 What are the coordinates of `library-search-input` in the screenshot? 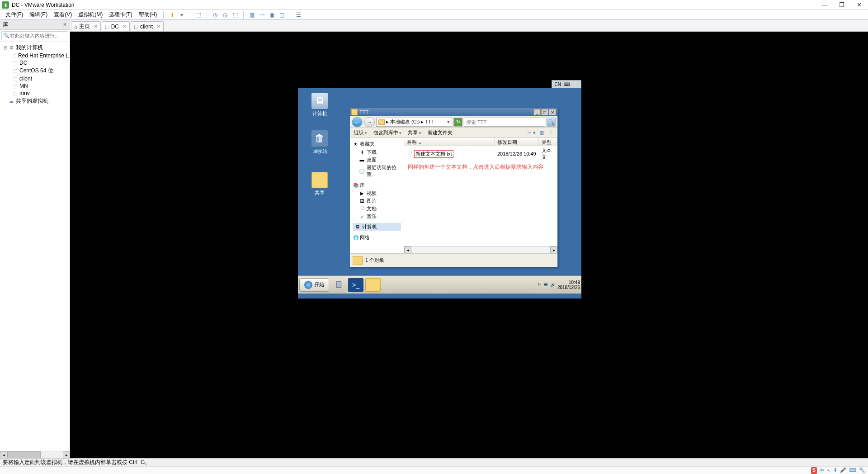 It's located at (35, 36).